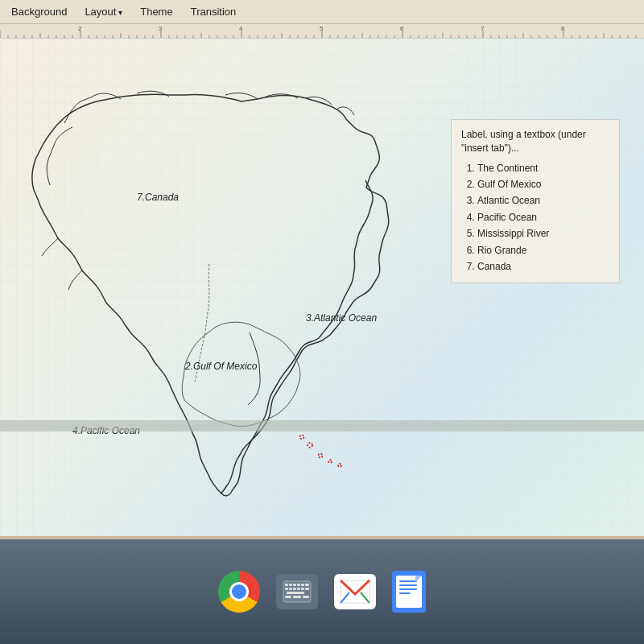 The height and width of the screenshot is (644, 644). What do you see at coordinates (543, 200) in the screenshot?
I see `list-item-3: Atlantic Ocean` at bounding box center [543, 200].